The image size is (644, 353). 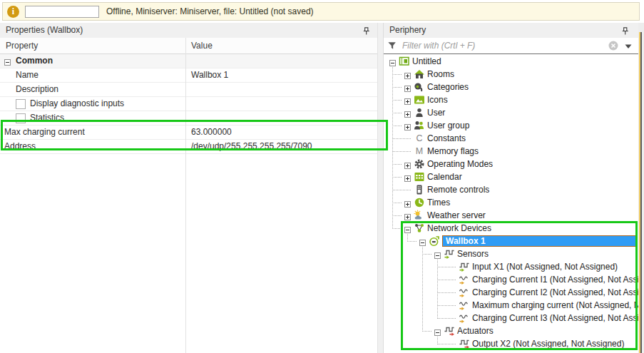 What do you see at coordinates (540, 241) in the screenshot?
I see `tree-item-label: Wallbox 1` at bounding box center [540, 241].